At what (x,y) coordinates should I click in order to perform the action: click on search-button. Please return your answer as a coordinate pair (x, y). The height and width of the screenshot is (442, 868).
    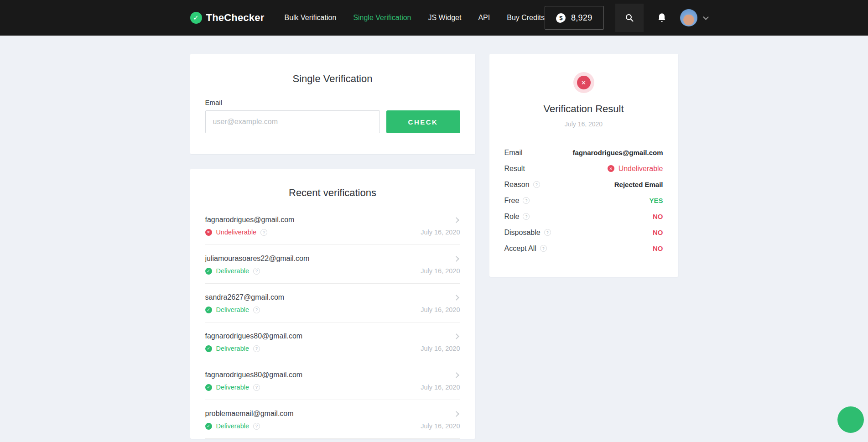
    Looking at the image, I should click on (629, 18).